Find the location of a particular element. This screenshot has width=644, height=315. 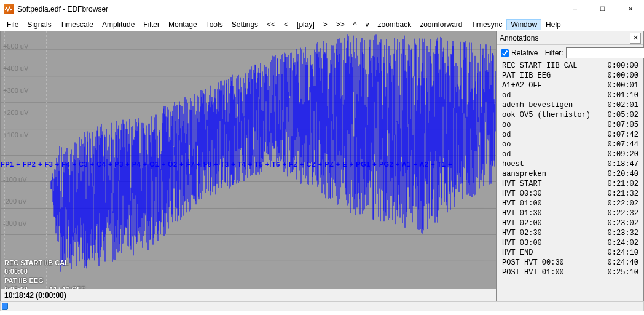

menu-montage: Montage is located at coordinates (183, 25).